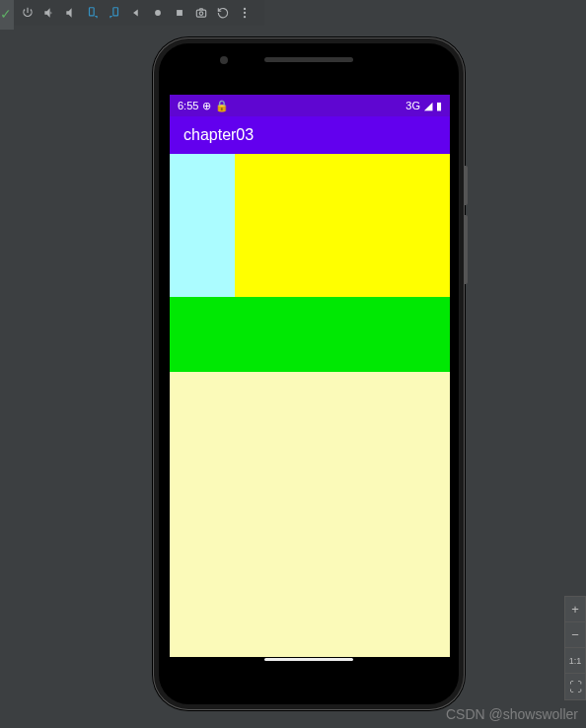  I want to click on network-label: 3G, so click(412, 106).